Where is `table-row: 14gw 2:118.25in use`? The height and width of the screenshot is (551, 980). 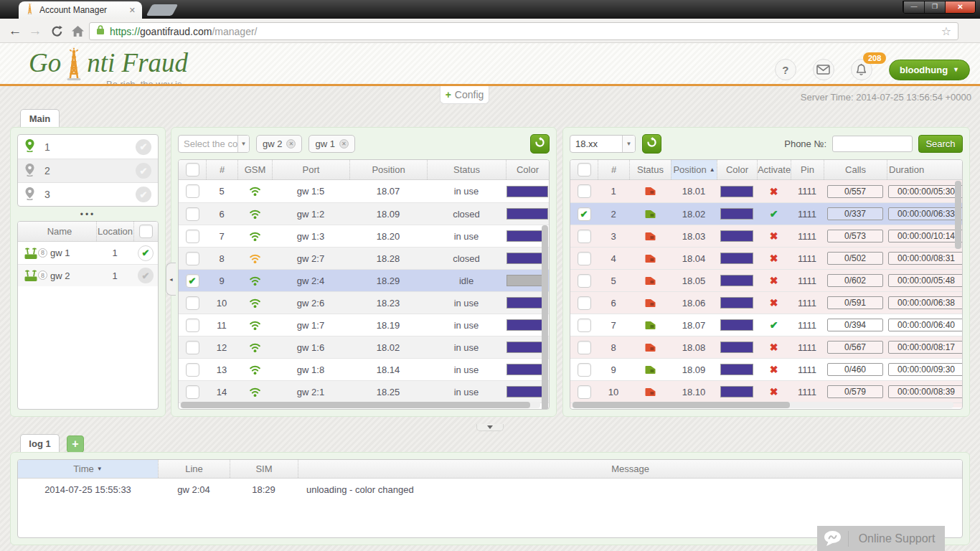 table-row: 14gw 2:118.25in use is located at coordinates (364, 392).